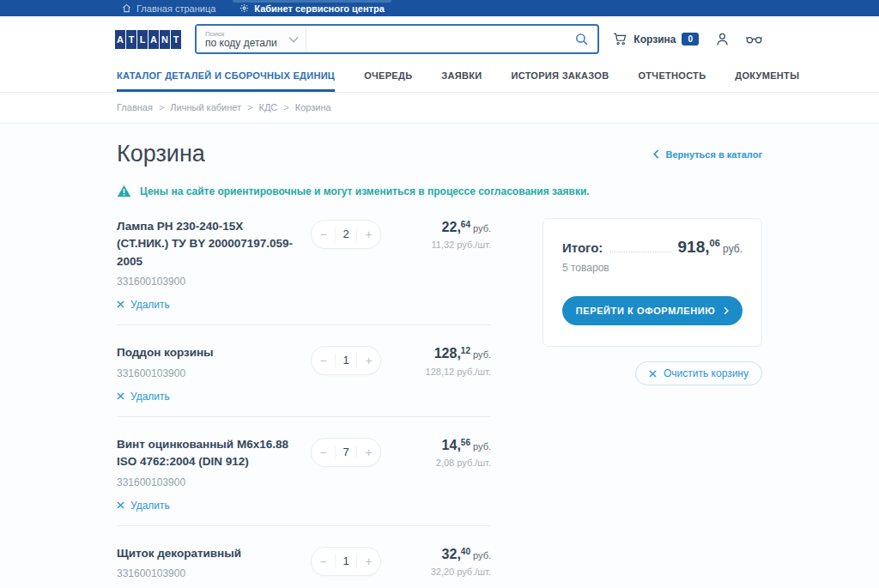 This screenshot has width=879, height=588. I want to click on search-input, so click(436, 39).